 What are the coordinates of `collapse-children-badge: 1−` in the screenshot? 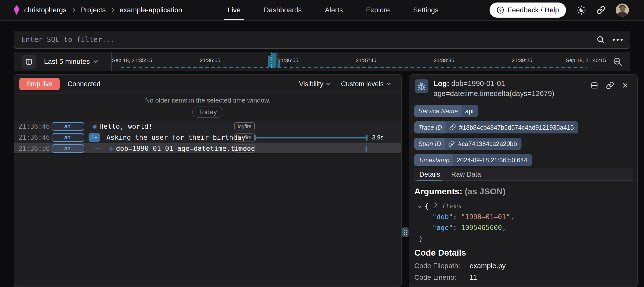 It's located at (94, 137).